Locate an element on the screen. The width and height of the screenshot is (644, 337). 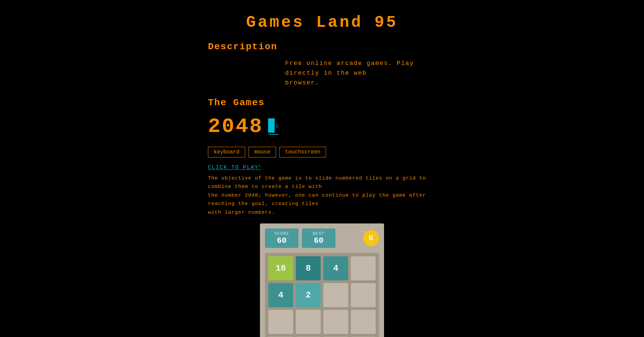
best-score-box: BEST 60 is located at coordinates (319, 238).